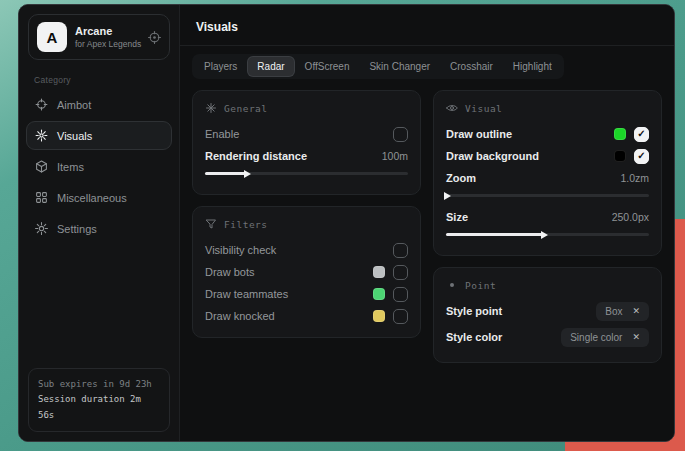 This screenshot has height=451, width=685. I want to click on setting-row: Rendering distance100m, so click(306, 156).